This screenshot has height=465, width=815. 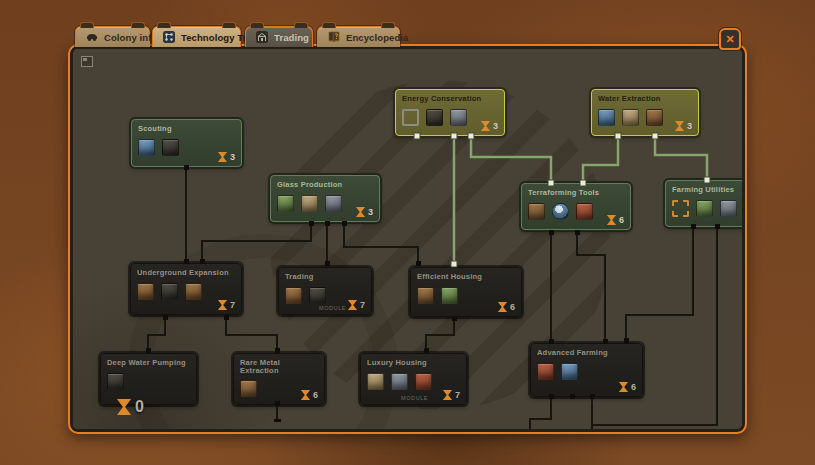 What do you see at coordinates (310, 204) in the screenshot?
I see `furnace-item-icon` at bounding box center [310, 204].